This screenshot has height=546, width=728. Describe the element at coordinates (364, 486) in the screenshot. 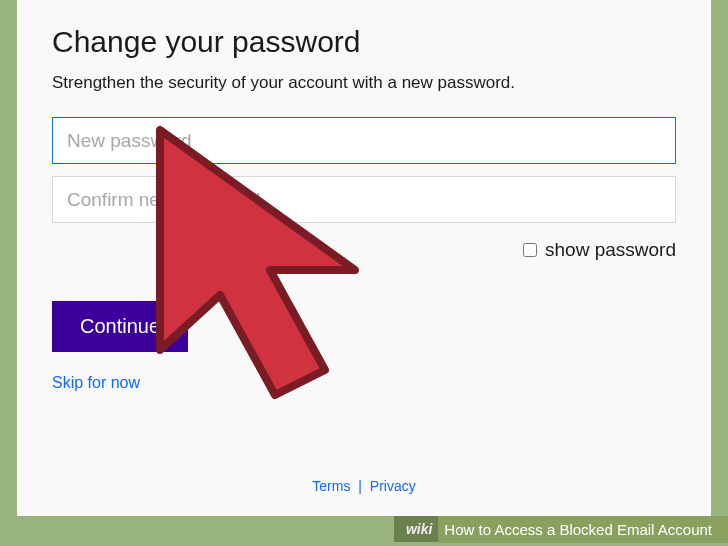

I see `footer-links: Terms | Privacy` at that location.